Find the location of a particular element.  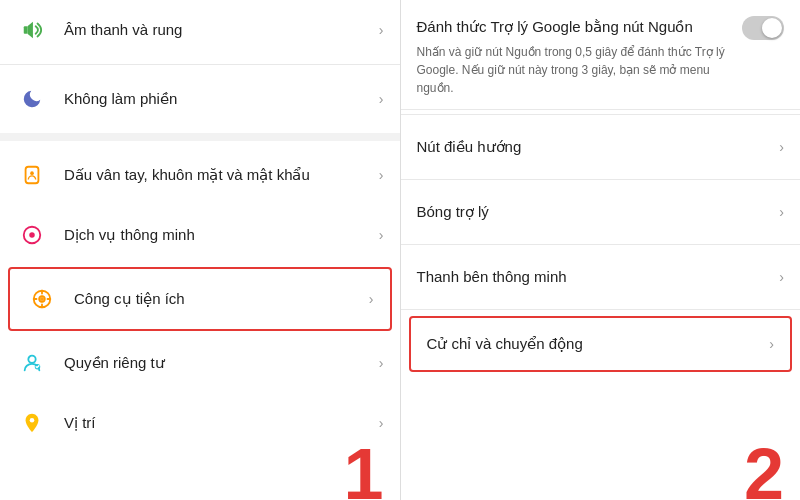

menu-item-dnd: Không làm phiền› is located at coordinates (200, 99).